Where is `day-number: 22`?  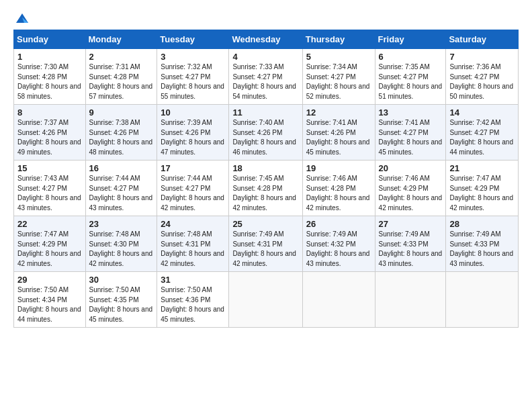
day-number: 22 is located at coordinates (50, 224).